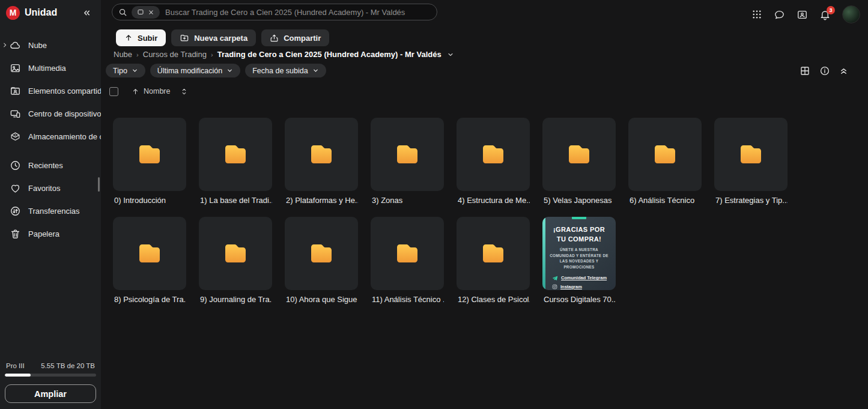 The image size is (868, 409). I want to click on thumbnail-title-line2: TU COMPRA!, so click(579, 240).